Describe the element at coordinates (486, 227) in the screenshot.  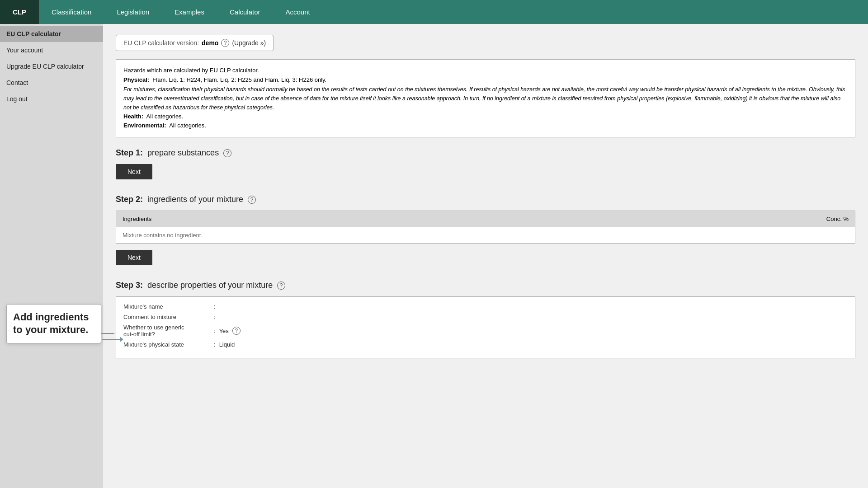
I see `ingredients-table: Ingredients Conc. % Mixture contains no …` at that location.